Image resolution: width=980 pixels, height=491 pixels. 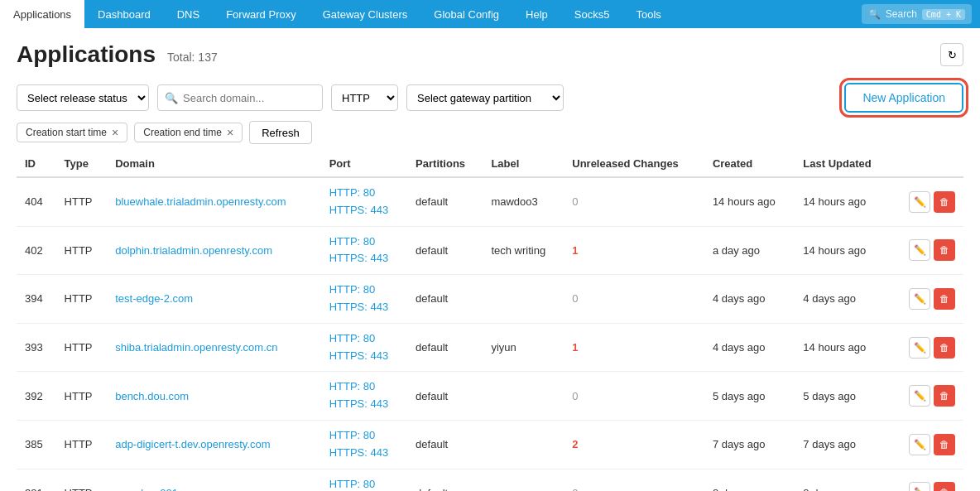 I want to click on search-domain-input, so click(x=241, y=98).